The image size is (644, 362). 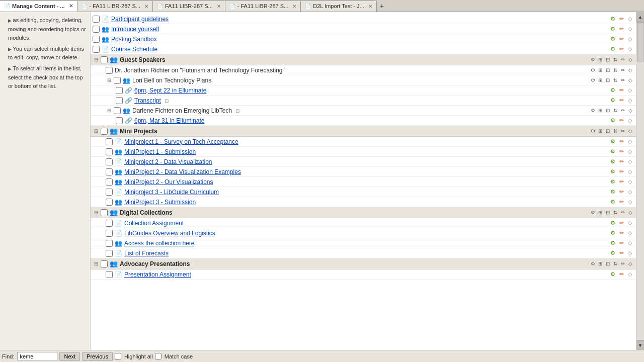 What do you see at coordinates (630, 253) in the screenshot?
I see `delete-icon-dc4: ◇` at bounding box center [630, 253].